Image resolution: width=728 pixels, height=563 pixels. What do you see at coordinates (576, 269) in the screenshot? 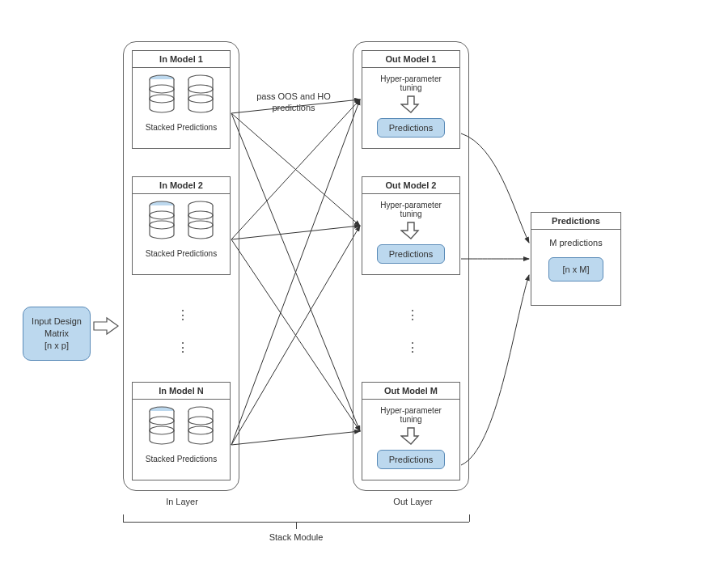
I see `predictions-line2: [n x M]` at bounding box center [576, 269].